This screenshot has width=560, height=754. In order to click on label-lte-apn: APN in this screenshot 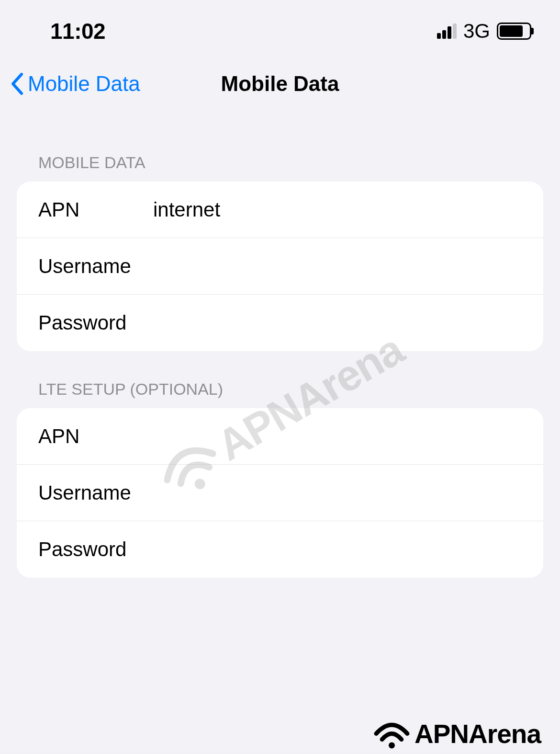, I will do `click(96, 436)`.